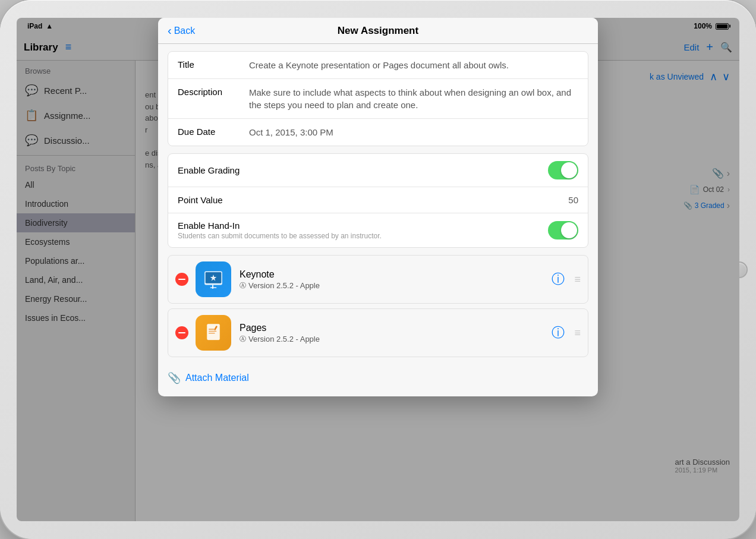 This screenshot has height=539, width=756. Describe the element at coordinates (213, 333) in the screenshot. I see `pages-app-svg` at that location.